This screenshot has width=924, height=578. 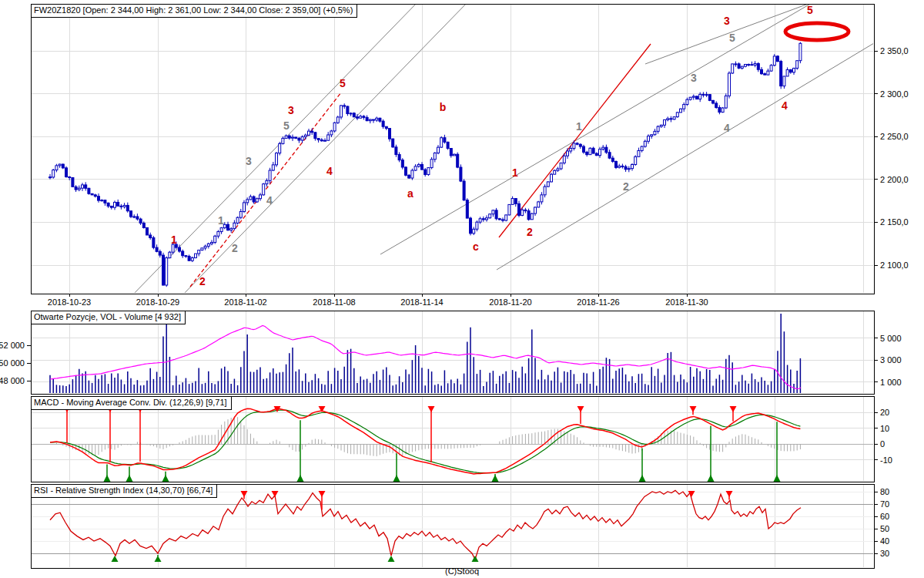 I want to click on volume-axis-label: 1 000, so click(x=891, y=382).